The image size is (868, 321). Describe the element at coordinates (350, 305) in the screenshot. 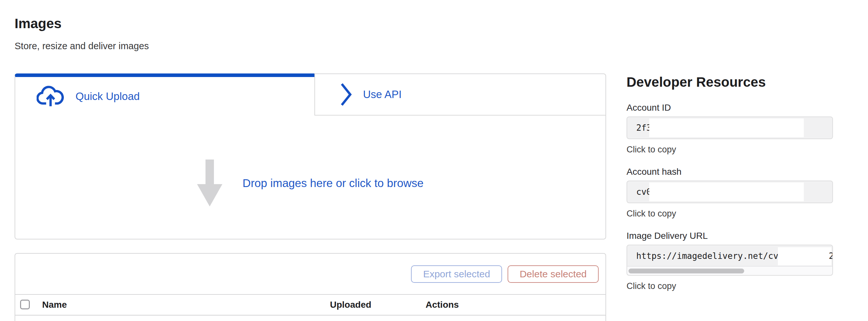

I see `column-header-uploaded: Uploaded` at that location.